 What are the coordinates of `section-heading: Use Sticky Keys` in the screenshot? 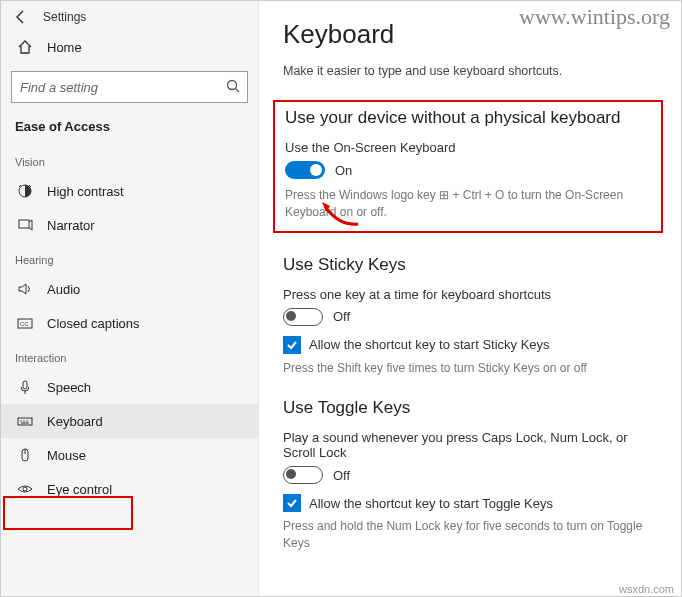 It's located at (470, 265).